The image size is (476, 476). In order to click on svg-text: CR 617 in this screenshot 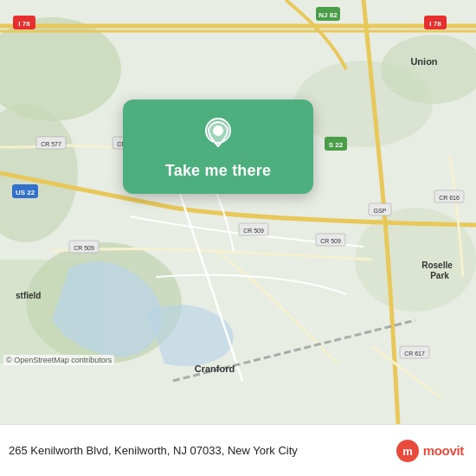, I will do `click(415, 353)`.